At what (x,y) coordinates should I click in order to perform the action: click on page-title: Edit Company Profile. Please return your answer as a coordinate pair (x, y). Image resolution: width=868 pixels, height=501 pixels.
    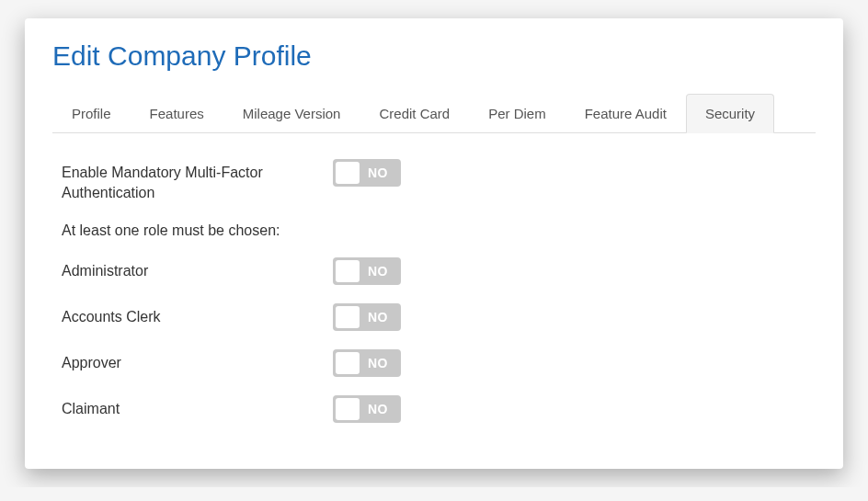
    Looking at the image, I should click on (434, 56).